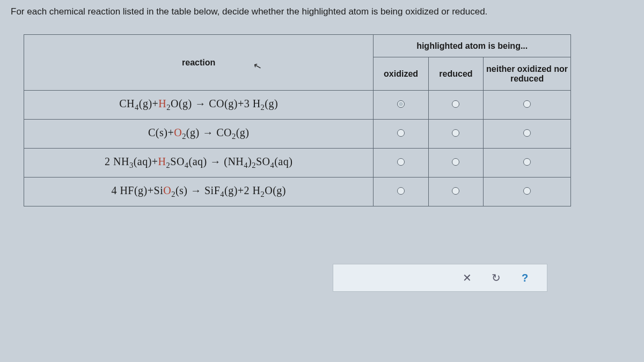 The image size is (644, 362). I want to click on header-neither: neither oxidized nor reduced, so click(527, 74).